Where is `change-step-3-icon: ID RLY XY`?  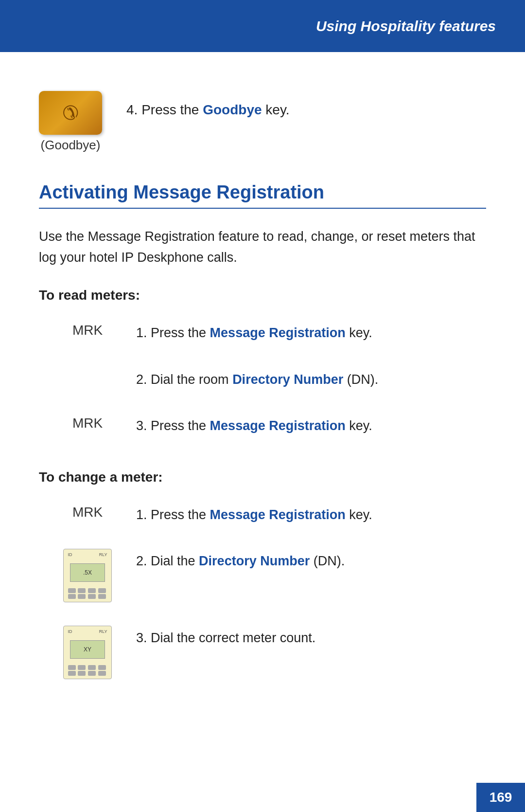 change-step-3-icon: ID RLY XY is located at coordinates (88, 652).